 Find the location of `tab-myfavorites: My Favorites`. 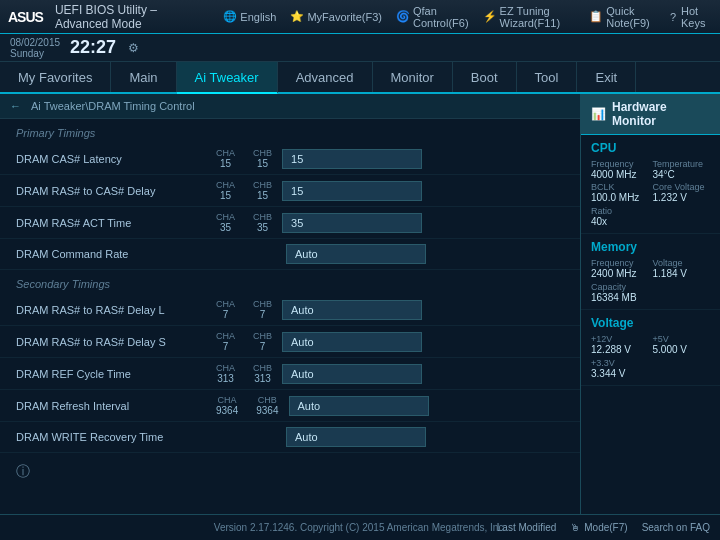

tab-myfavorites: My Favorites is located at coordinates (56, 77).